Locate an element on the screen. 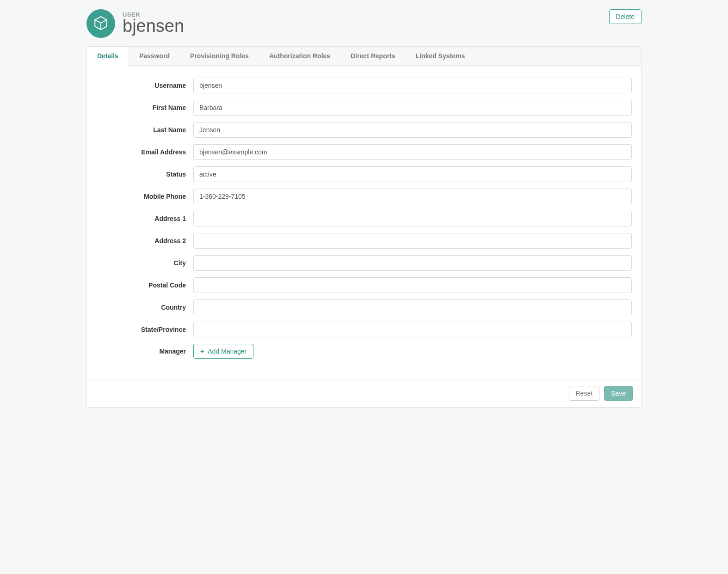 Image resolution: width=728 pixels, height=574 pixels. form-row-manager: Manager+Add Manager is located at coordinates (364, 351).